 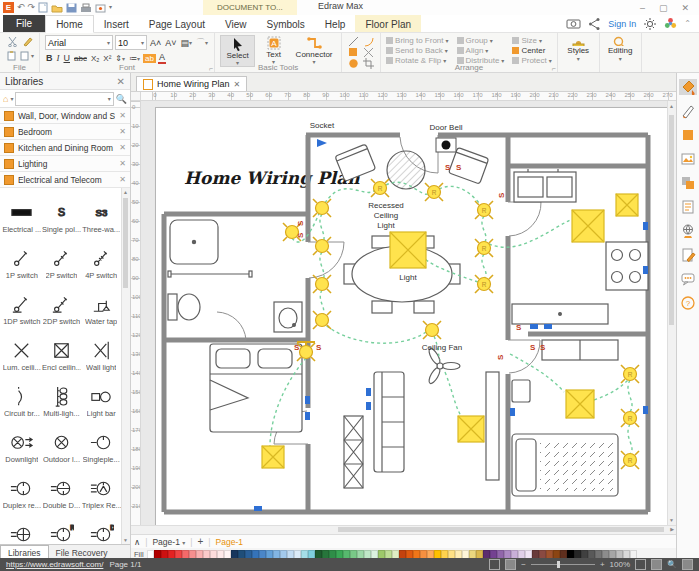 What do you see at coordinates (22, 397) in the screenshot?
I see `symbol-breaker: Circuit br...` at bounding box center [22, 397].